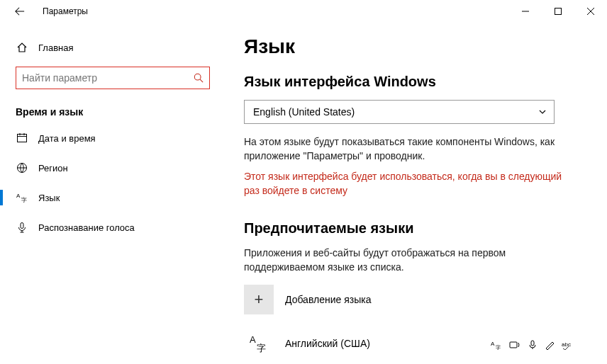  Describe the element at coordinates (113, 168) in the screenshot. I see `sidebar-item-region: Регион` at that location.